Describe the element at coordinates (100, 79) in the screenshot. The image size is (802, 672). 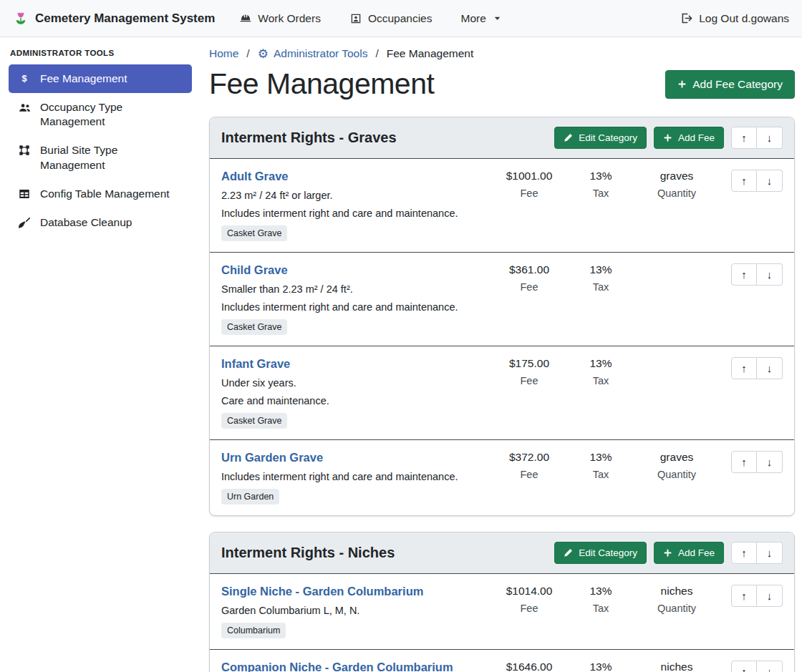
I see `sidebar-item-fee-management: $ Fee Management` at that location.